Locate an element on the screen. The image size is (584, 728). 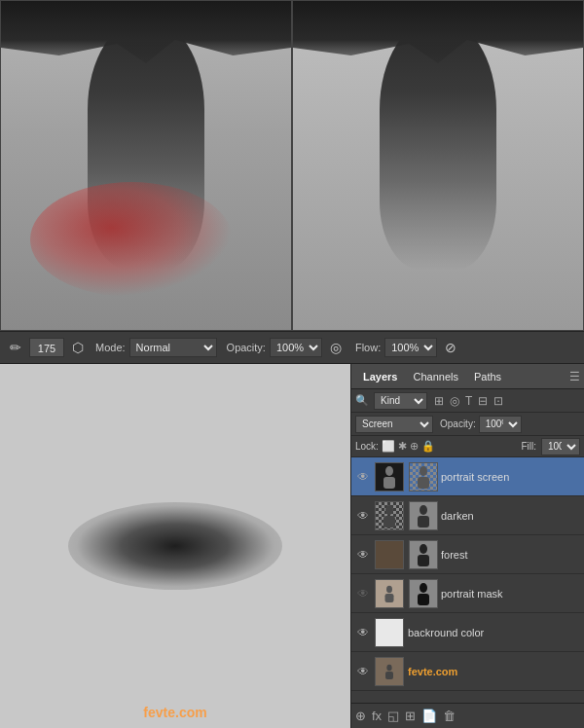
add-mask-icon: ◱ is located at coordinates (393, 716).